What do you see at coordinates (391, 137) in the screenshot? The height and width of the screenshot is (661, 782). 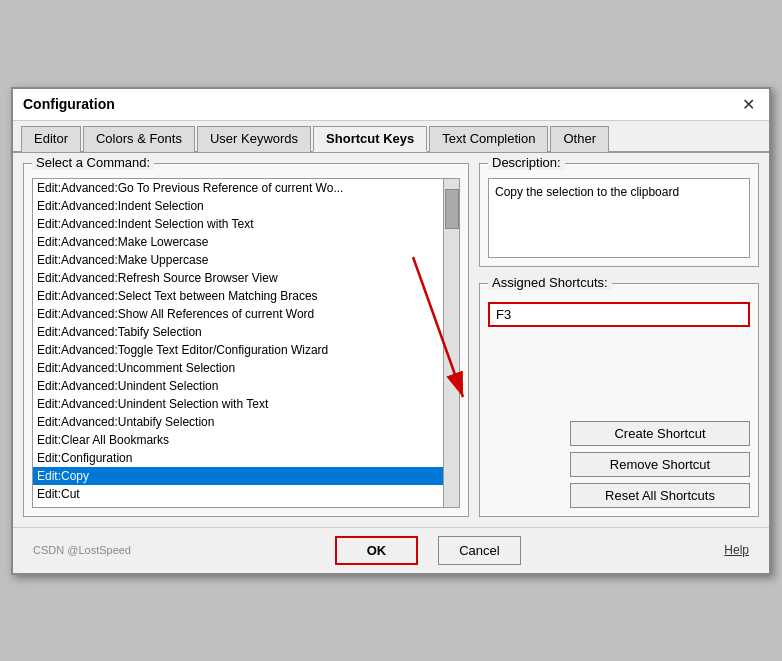 I see `tab-bar: Editor Colors & Fonts User Keywords Shor…` at bounding box center [391, 137].